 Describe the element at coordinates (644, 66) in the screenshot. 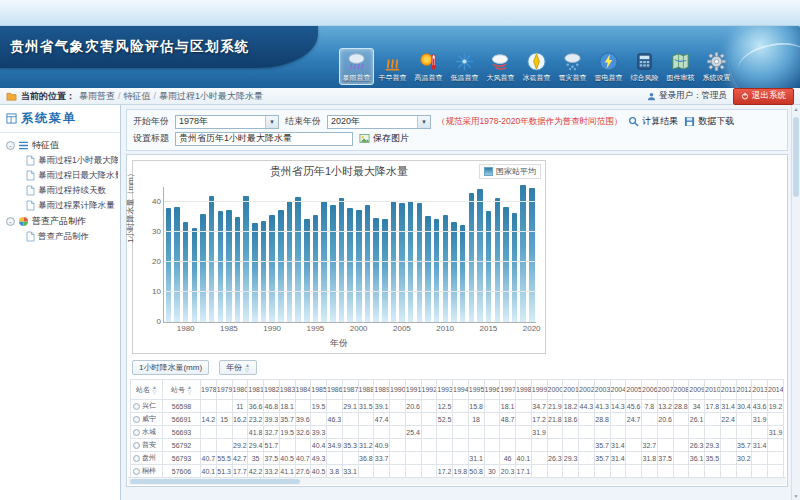

I see `toolbar-item-综合风险: 综合风险` at that location.